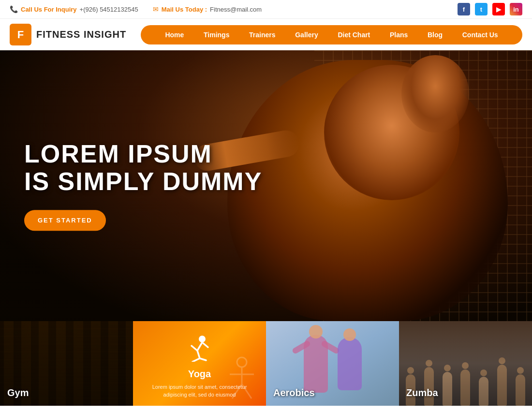  What do you see at coordinates (422, 393) in the screenshot?
I see `zumba-label: Zumba` at bounding box center [422, 393].